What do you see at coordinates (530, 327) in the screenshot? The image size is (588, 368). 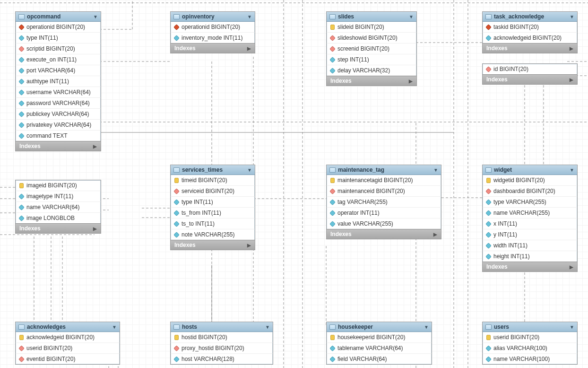 I see `table-header: users▼` at bounding box center [530, 327].